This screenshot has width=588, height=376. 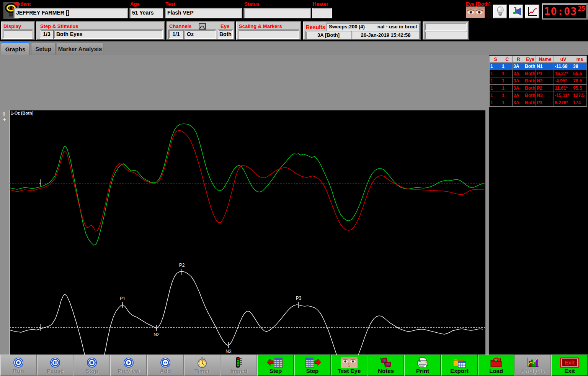 I want to click on eye-indicator-box, so click(x=489, y=12).